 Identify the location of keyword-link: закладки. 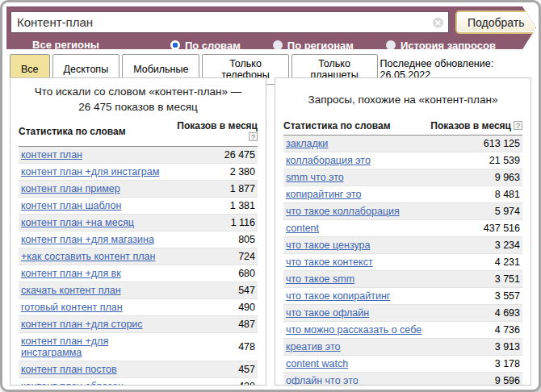
(307, 144).